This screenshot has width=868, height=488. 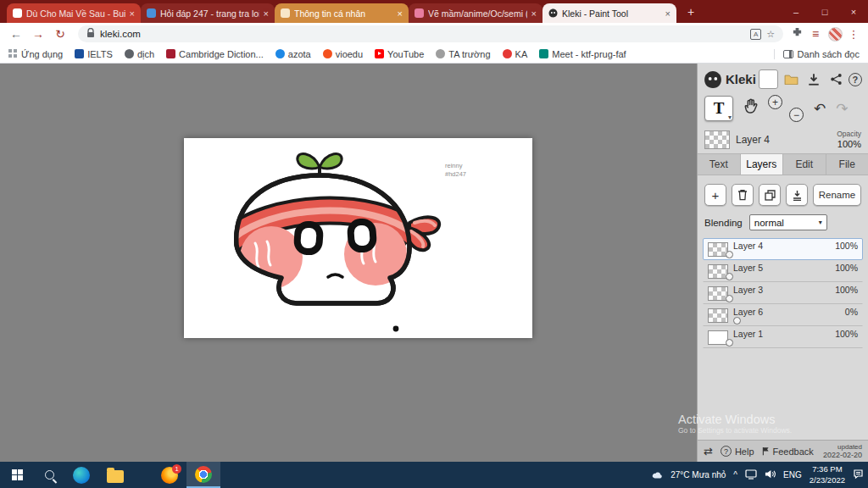 I want to click on layer-row-layer3: Layer 3 100%, so click(x=783, y=293).